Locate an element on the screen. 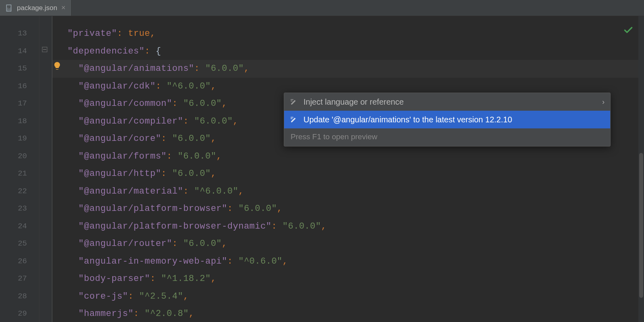 Image resolution: width=644 pixels, height=322 pixels. chevron-right-icon: › is located at coordinates (603, 102).